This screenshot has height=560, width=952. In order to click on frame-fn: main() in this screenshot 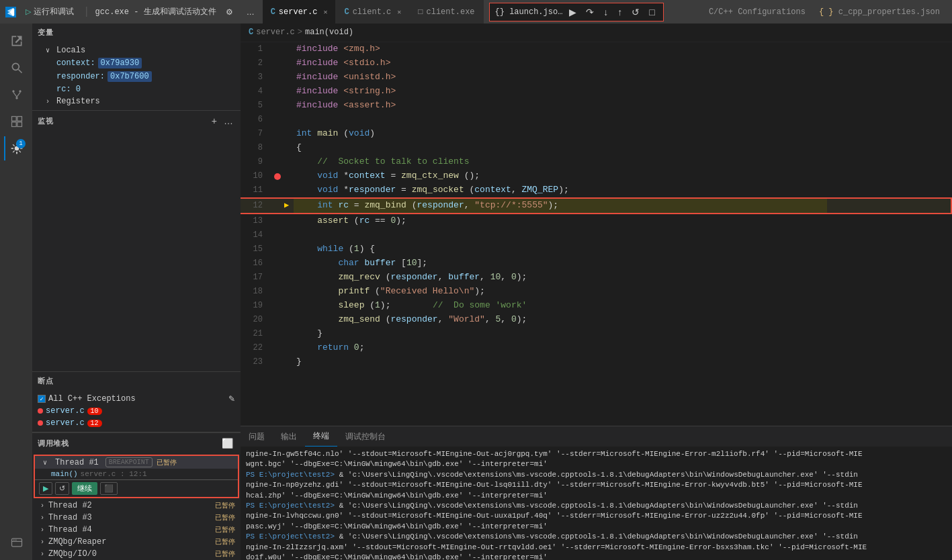, I will do `click(64, 474)`.